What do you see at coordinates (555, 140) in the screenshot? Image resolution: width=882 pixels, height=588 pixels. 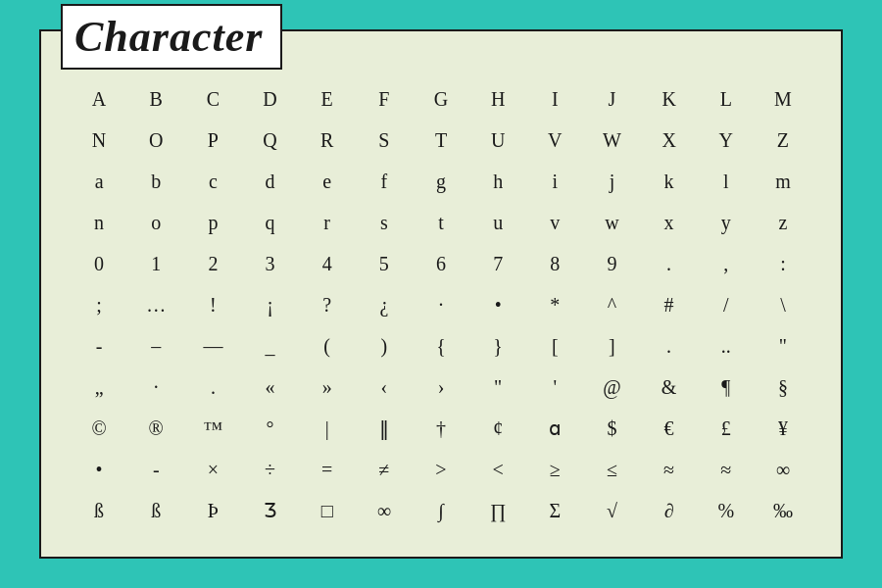 I see `char-cell: V` at bounding box center [555, 140].